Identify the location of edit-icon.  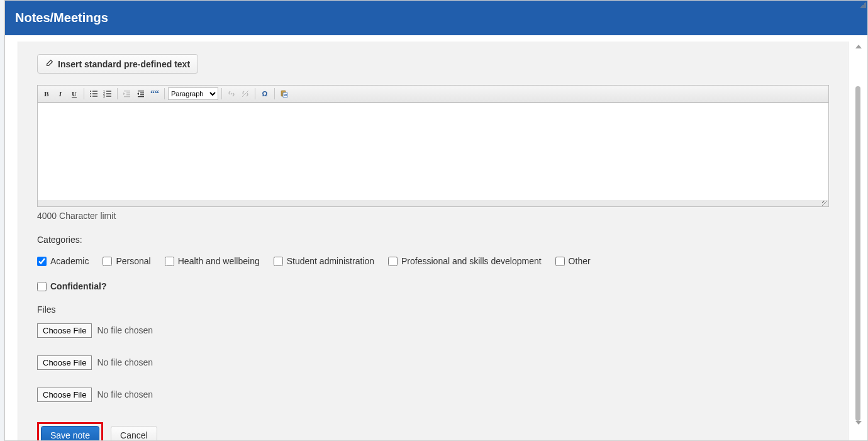
(50, 64).